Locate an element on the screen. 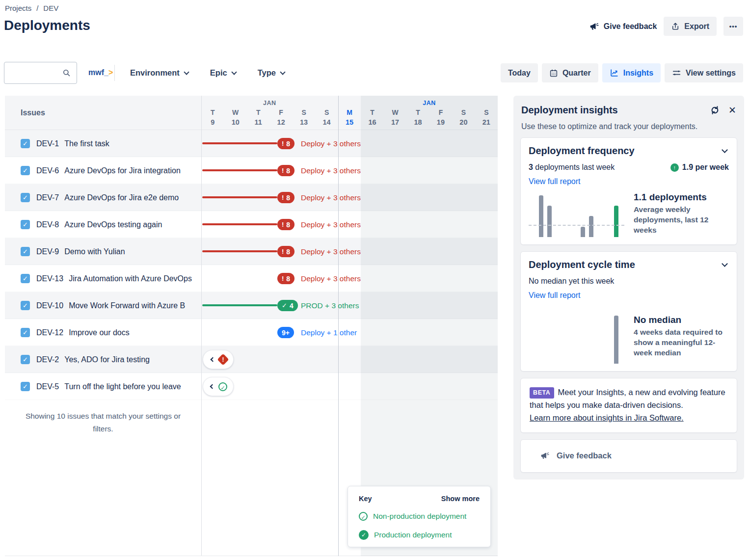 This screenshot has width=749, height=560. issue-row-left: ✓DEV-9Demo with Yulian is located at coordinates (103, 251).